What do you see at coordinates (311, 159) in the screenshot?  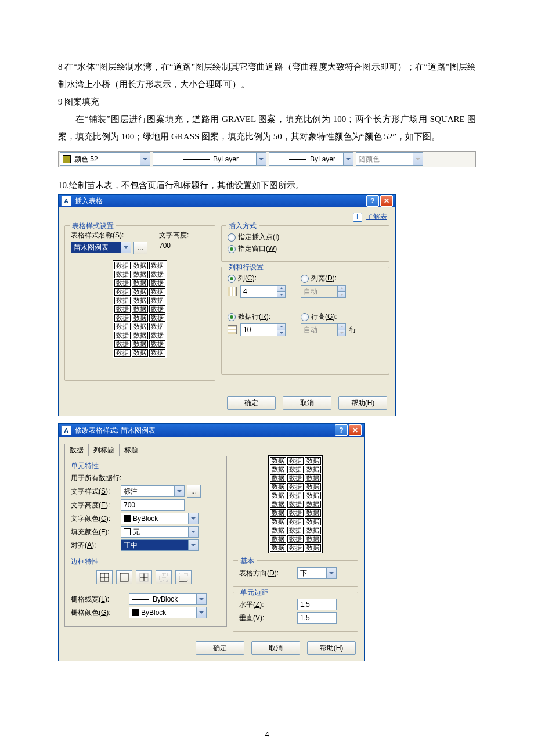 I see `lineweight-dropdown: ByLayer` at bounding box center [311, 159].